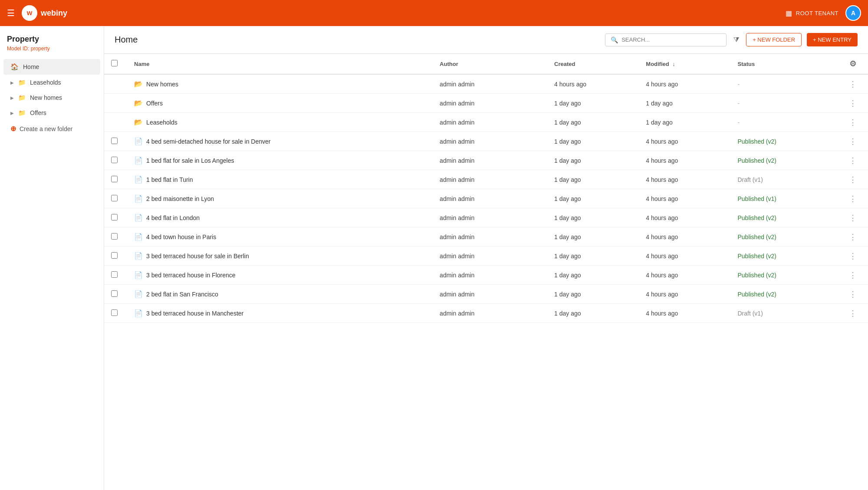  Describe the element at coordinates (280, 122) in the screenshot. I see `row-name-container: 📂 Leaseholds` at that location.